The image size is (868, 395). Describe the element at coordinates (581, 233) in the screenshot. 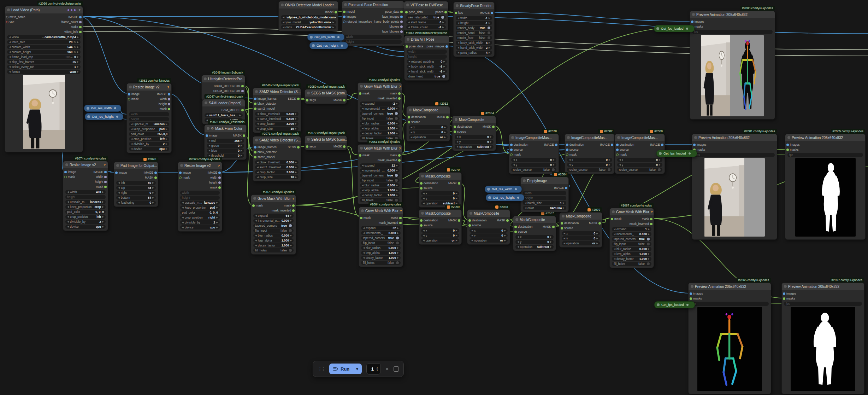

I see `widget-x: ◀x0▶` at that location.